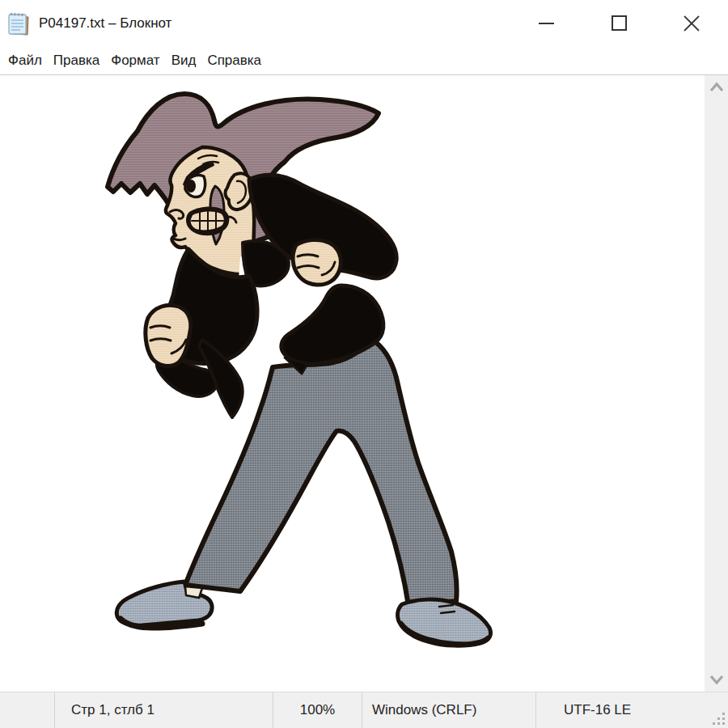 The height and width of the screenshot is (728, 728). Describe the element at coordinates (76, 61) in the screenshot. I see `menu-edit: Правка` at that location.